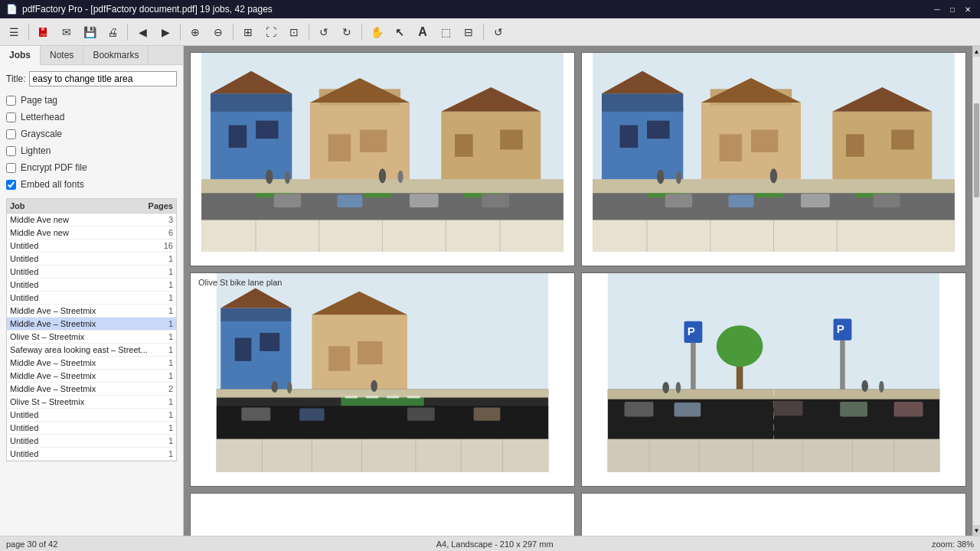 This screenshot has width=980, height=551. Describe the element at coordinates (11, 185) in the screenshot. I see `embed-fonts-checkbox` at that location.